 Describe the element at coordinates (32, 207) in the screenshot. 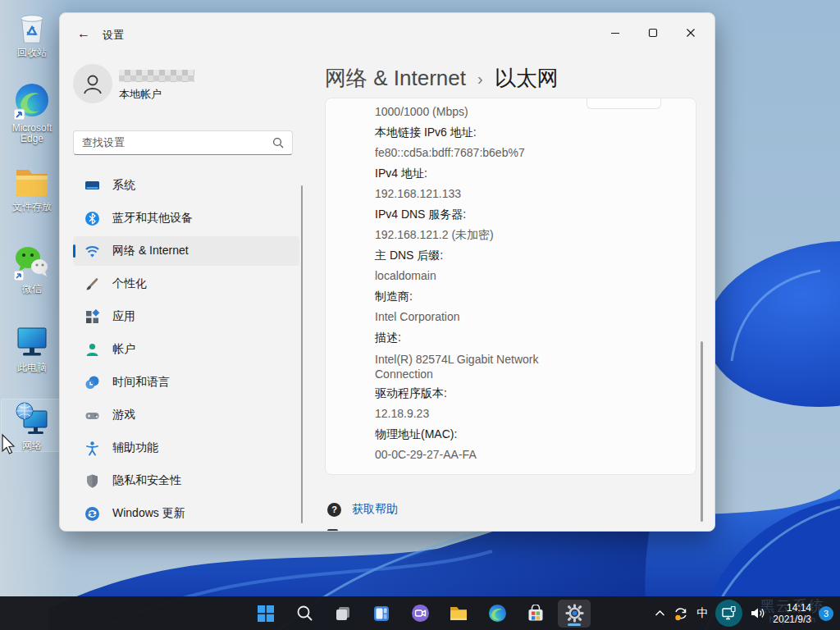

I see `desktop-icon-label: 文件存放` at that location.